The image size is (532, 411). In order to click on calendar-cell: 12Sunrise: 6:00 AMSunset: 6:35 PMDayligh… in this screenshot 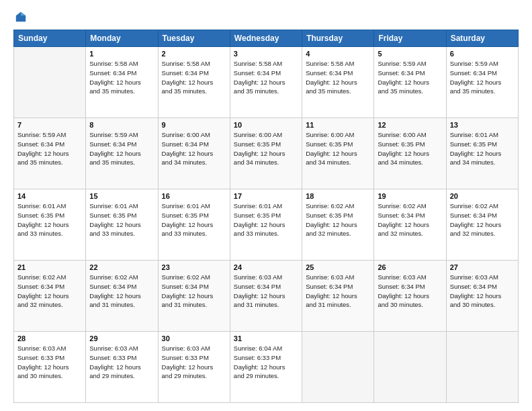, I will do `click(410, 154)`.